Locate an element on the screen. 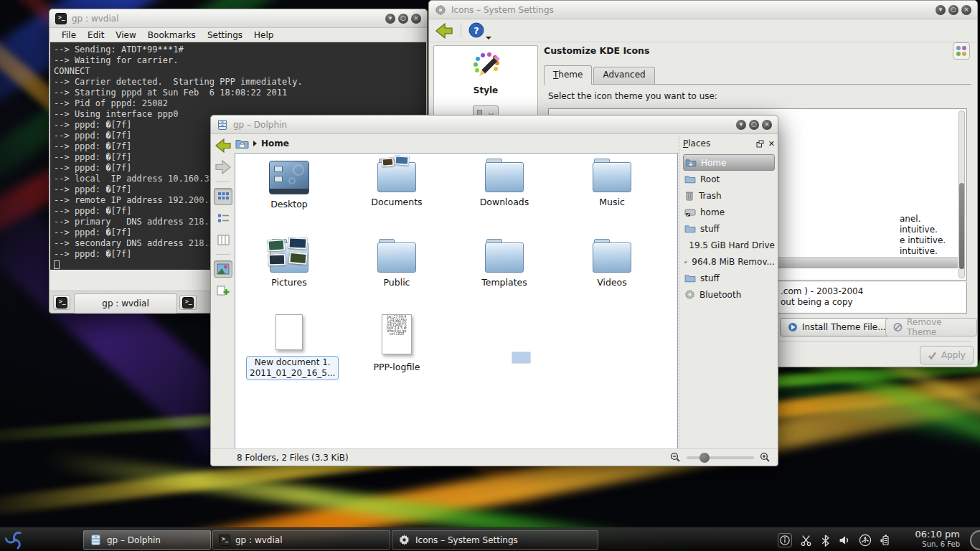 The image size is (980, 551). scrollbar-thumb is located at coordinates (961, 226).